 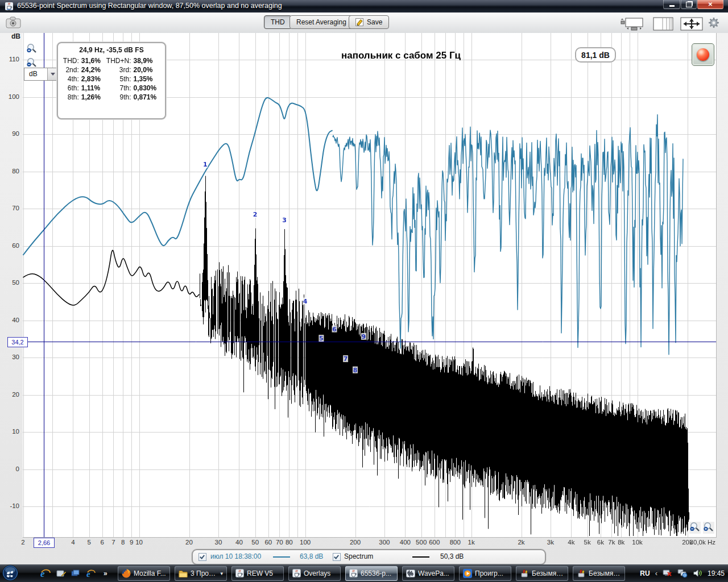 I want to click on pan-axes-icon, so click(x=692, y=24).